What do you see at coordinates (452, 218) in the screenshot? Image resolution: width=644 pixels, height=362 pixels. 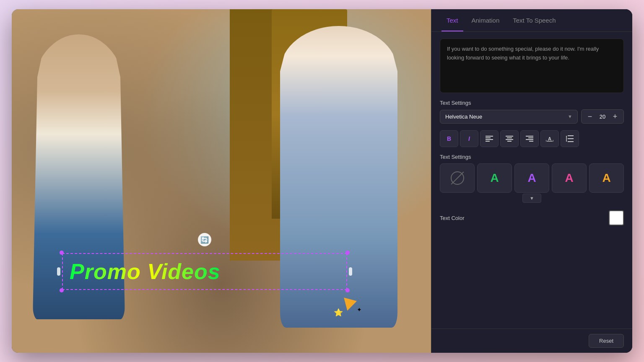 I see `text-color-label: Text Color` at bounding box center [452, 218].